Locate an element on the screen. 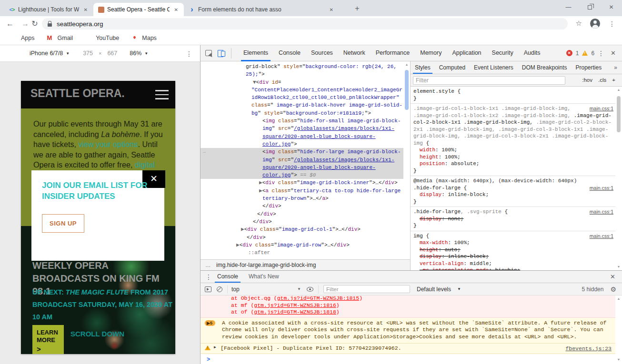  new-tab-button: + is located at coordinates (357, 9).